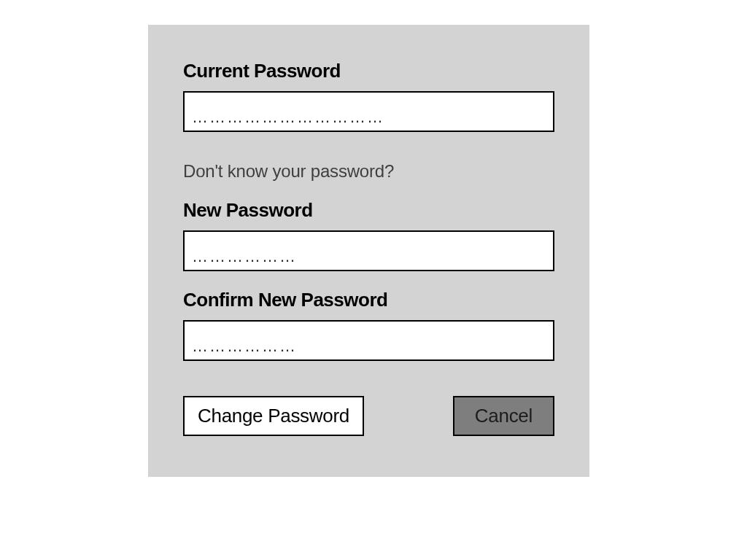  I want to click on change-password-button: Change Password, so click(274, 416).